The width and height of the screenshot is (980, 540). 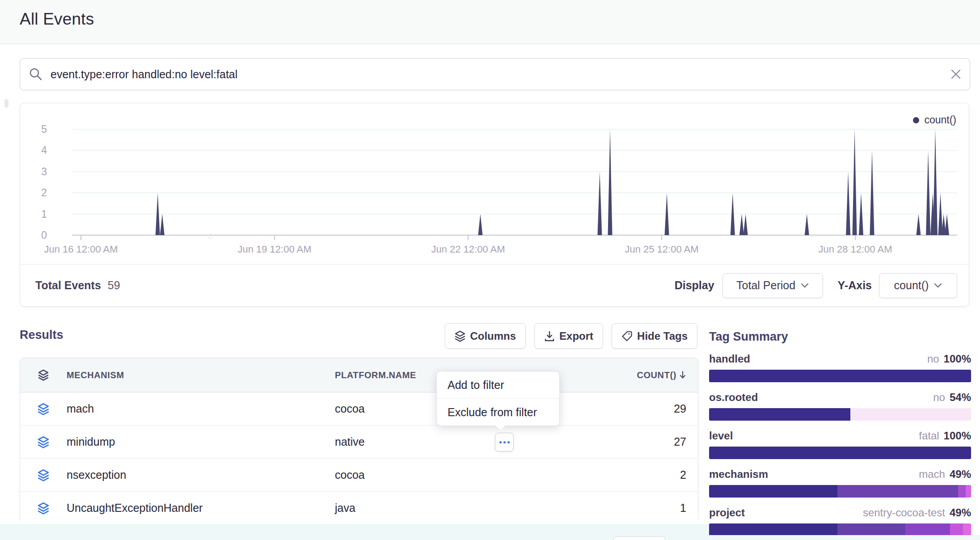 What do you see at coordinates (201, 508) in the screenshot?
I see `mechanism-cell: UncaughtExceptionHandler` at bounding box center [201, 508].